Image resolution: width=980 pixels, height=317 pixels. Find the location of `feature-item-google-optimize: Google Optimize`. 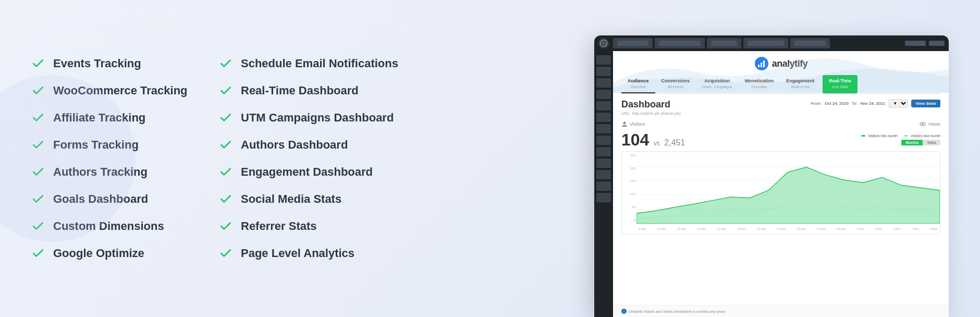

feature-item-google-optimize: Google Optimize is located at coordinates (109, 253).